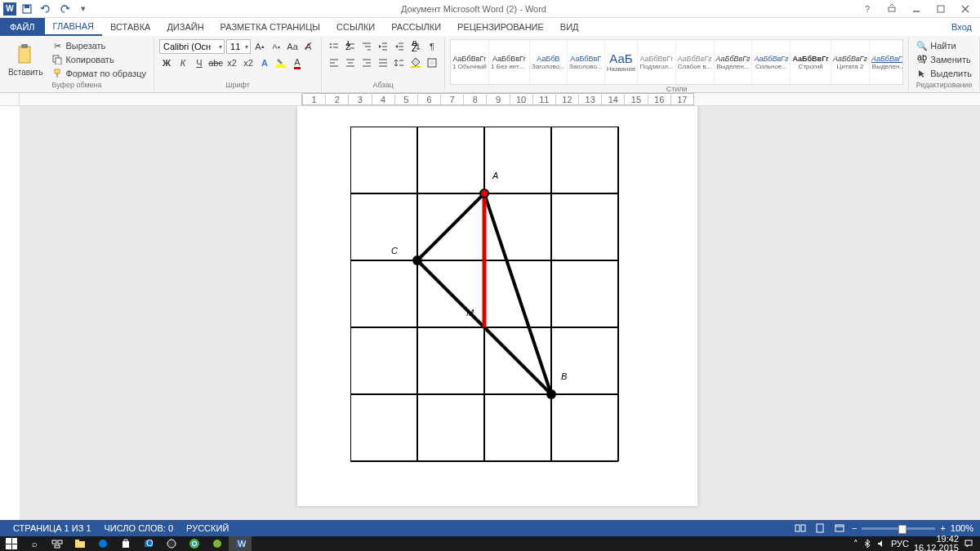  I want to click on task-store-icon, so click(126, 544).